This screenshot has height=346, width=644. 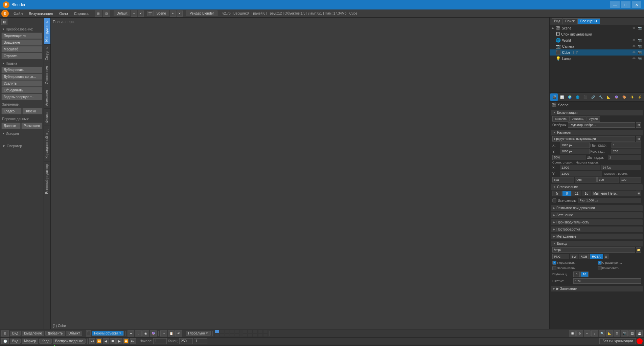 I want to click on bw-btn: BW, so click(x=574, y=257).